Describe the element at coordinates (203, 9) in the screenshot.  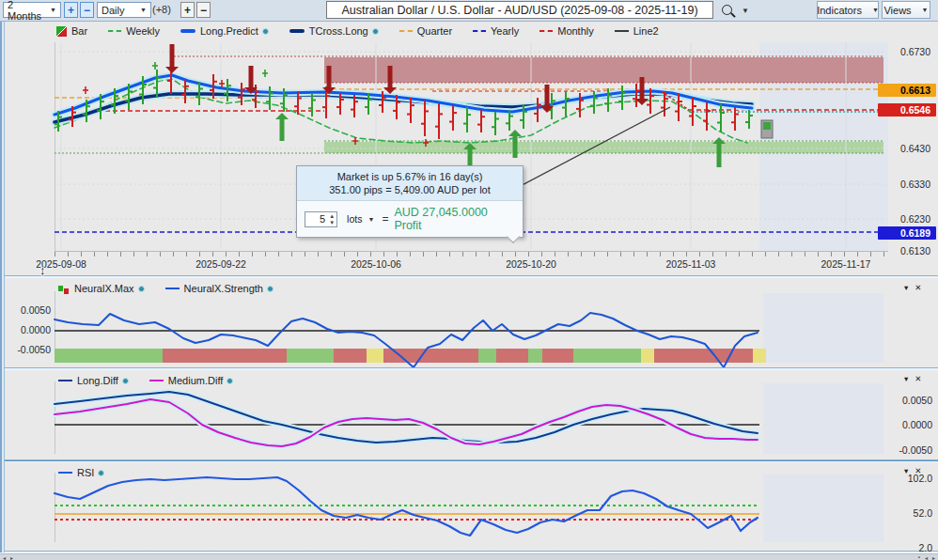
I see `bars-remove-button: −` at that location.